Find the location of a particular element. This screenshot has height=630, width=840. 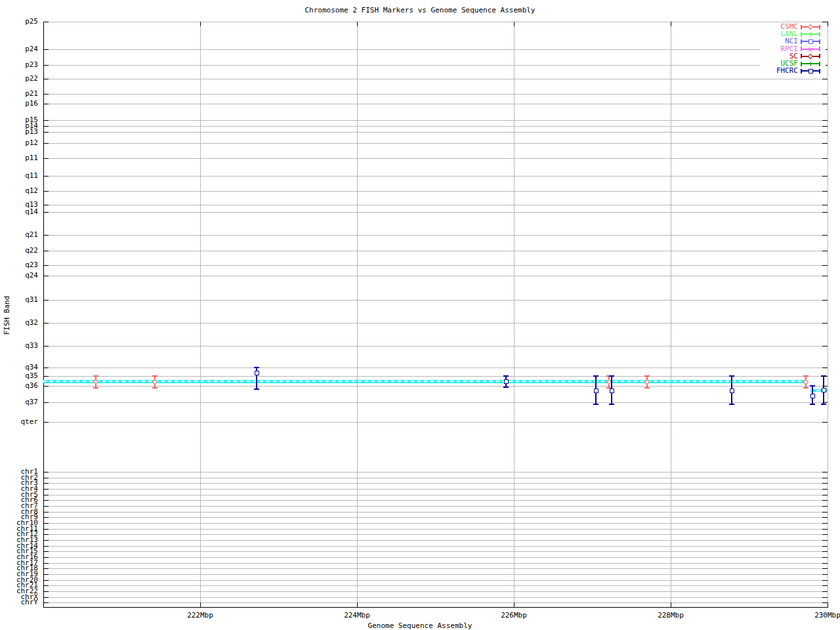

y-tick-label: q14 is located at coordinates (20, 212).